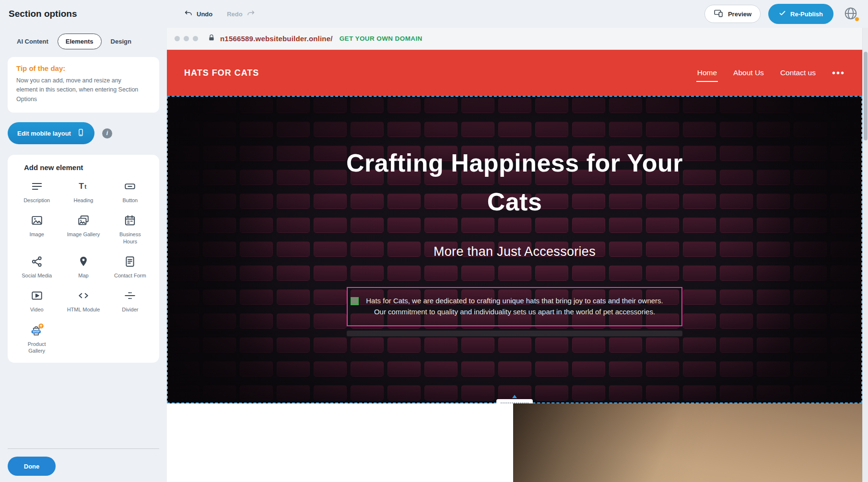 The height and width of the screenshot is (482, 868). Describe the element at coordinates (83, 465) in the screenshot. I see `sidebar-bottom: Done` at that location.